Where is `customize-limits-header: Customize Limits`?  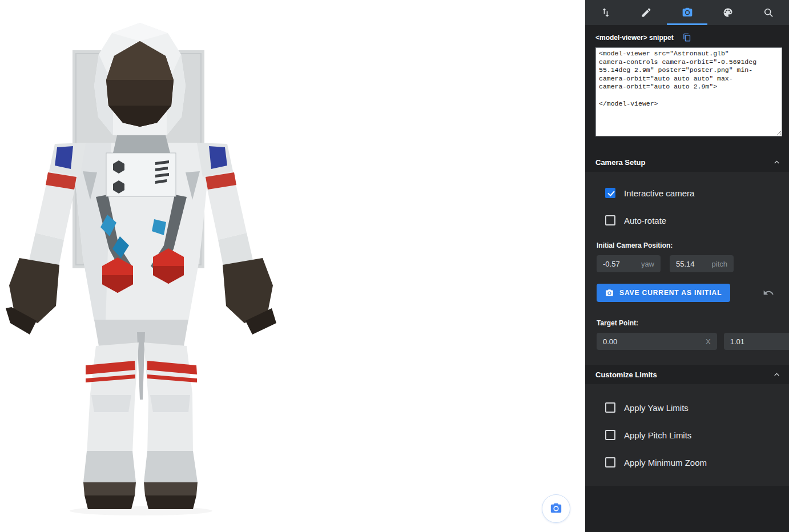
customize-limits-header: Customize Limits is located at coordinates (687, 374).